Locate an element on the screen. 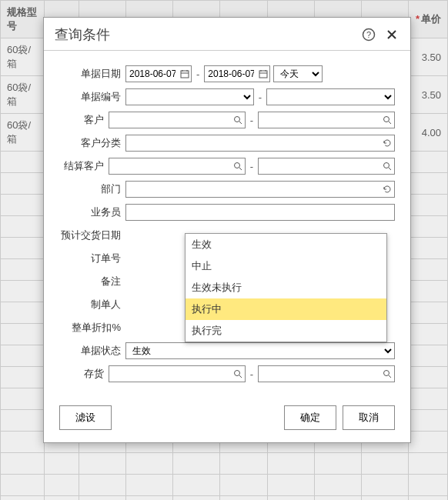  doc-no-from is located at coordinates (189, 97).